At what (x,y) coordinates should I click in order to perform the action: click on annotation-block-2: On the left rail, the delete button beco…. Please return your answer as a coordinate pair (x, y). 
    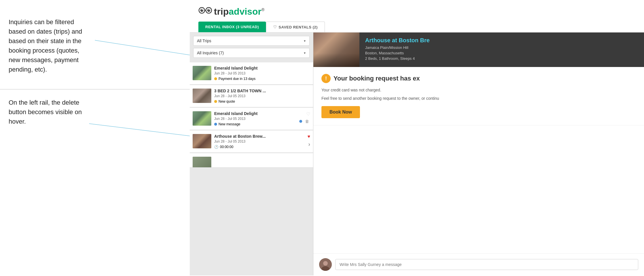
    Looking at the image, I should click on (49, 112).